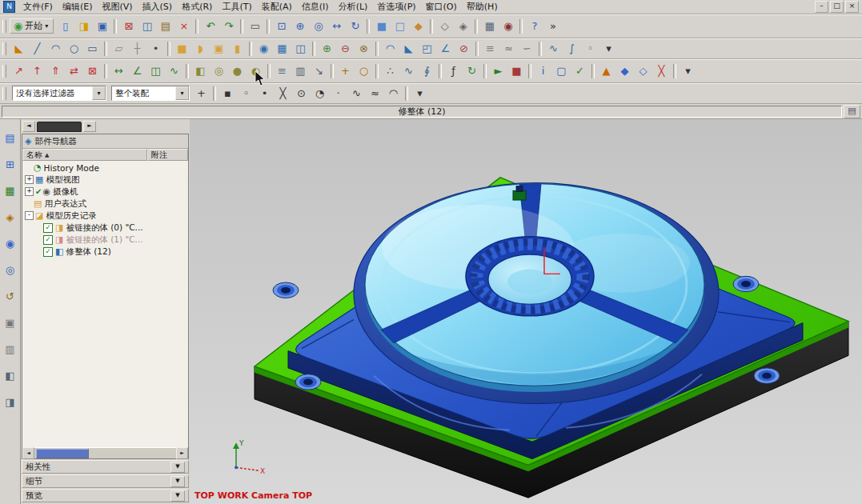 The width and height of the screenshot is (862, 504). Describe the element at coordinates (643, 71) in the screenshot. I see `cavity-button: ◇` at that location.